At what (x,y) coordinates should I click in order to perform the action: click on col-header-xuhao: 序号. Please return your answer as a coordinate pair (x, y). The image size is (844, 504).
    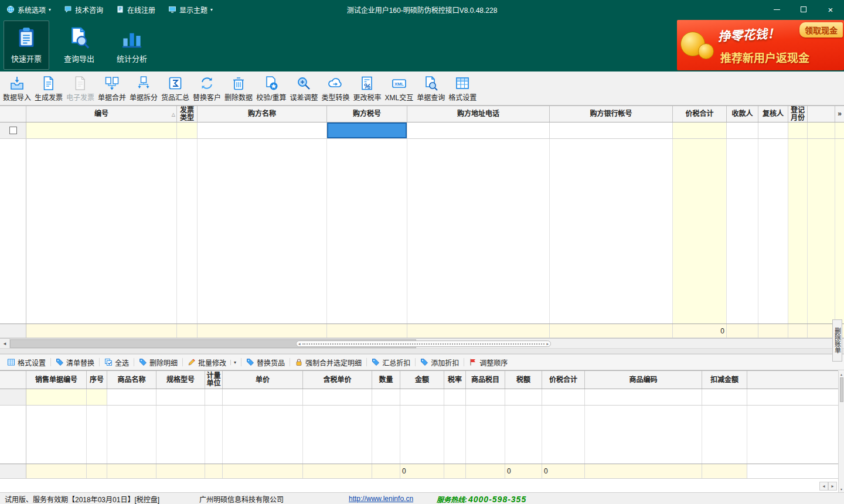
    Looking at the image, I should click on (97, 380).